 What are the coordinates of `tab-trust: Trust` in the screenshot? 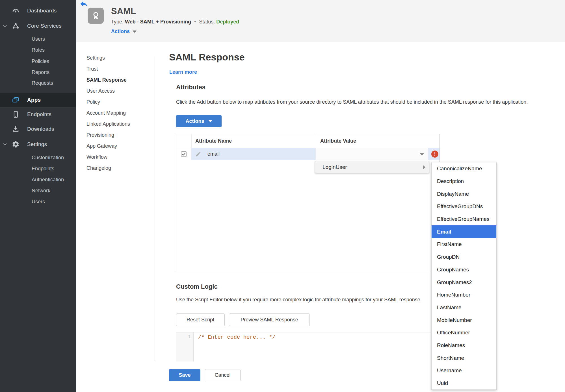 It's located at (108, 69).